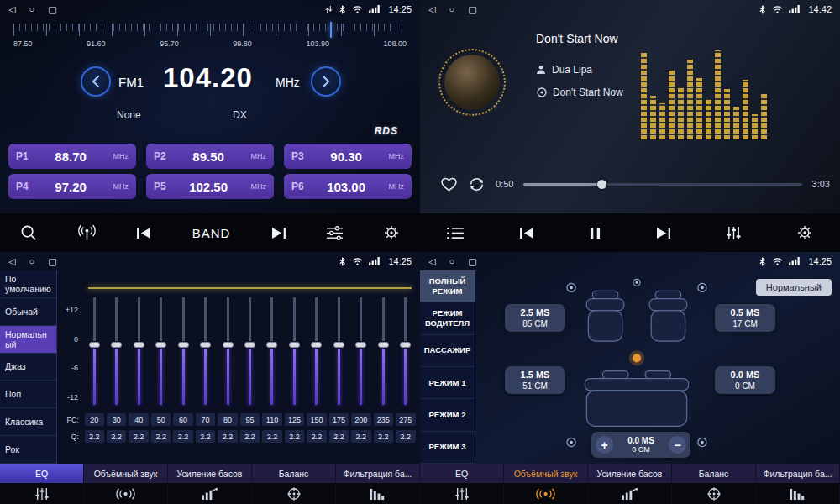 The image size is (840, 504). Describe the element at coordinates (348, 156) in the screenshot. I see `preset-button: P3 90.30 MHz` at that location.